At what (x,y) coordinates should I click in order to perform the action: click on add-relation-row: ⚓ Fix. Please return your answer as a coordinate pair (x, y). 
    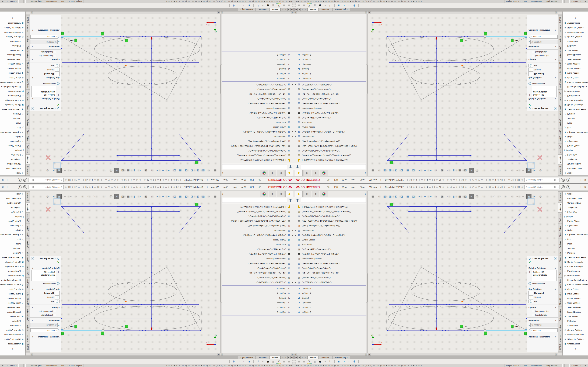
    Looking at the image, I should click on (542, 301).